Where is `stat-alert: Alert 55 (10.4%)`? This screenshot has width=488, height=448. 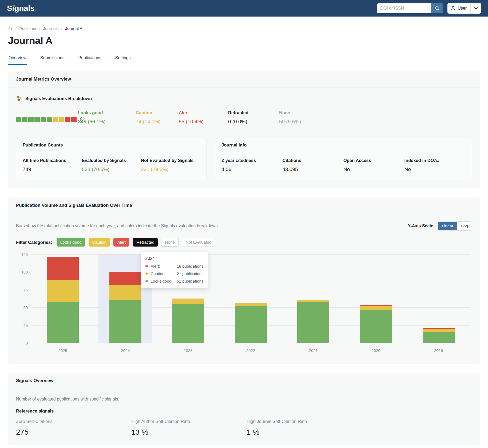
stat-alert: Alert 55 (10.4%) is located at coordinates (203, 117).